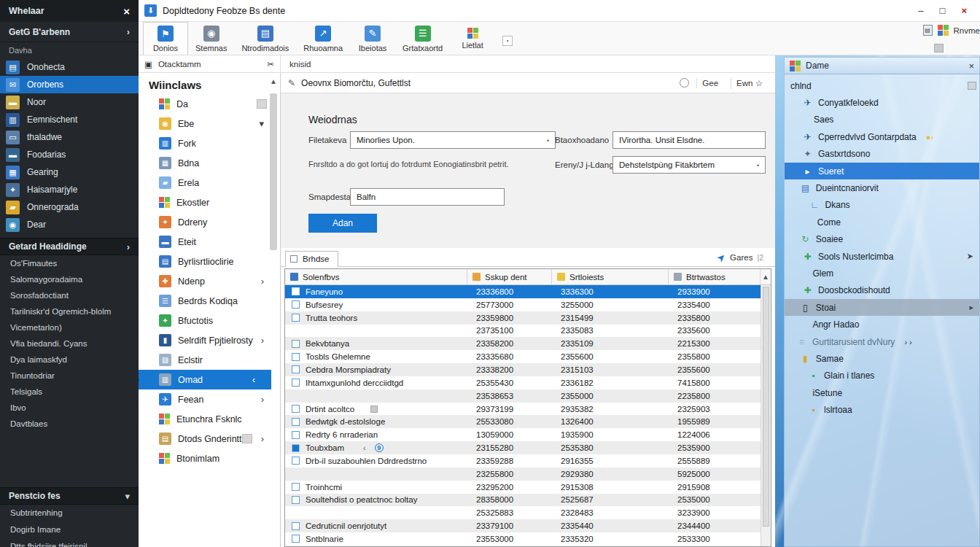 This screenshot has height=547, width=980. What do you see at coordinates (373, 38) in the screenshot?
I see `ribbon-button: ✎Ibeiotas` at bounding box center [373, 38].